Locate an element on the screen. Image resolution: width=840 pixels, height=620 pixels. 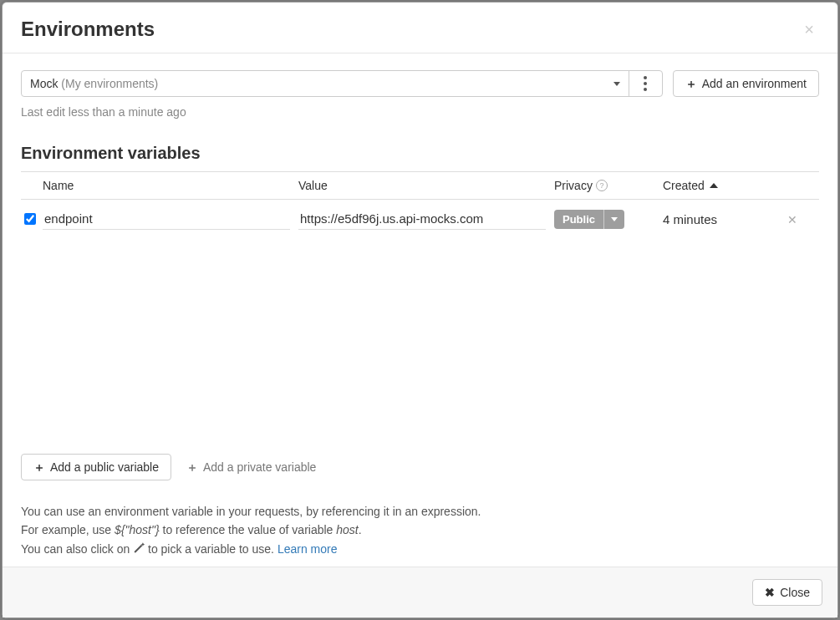
environment-dropdown-label: Mock (My environments) is located at coordinates (94, 84).